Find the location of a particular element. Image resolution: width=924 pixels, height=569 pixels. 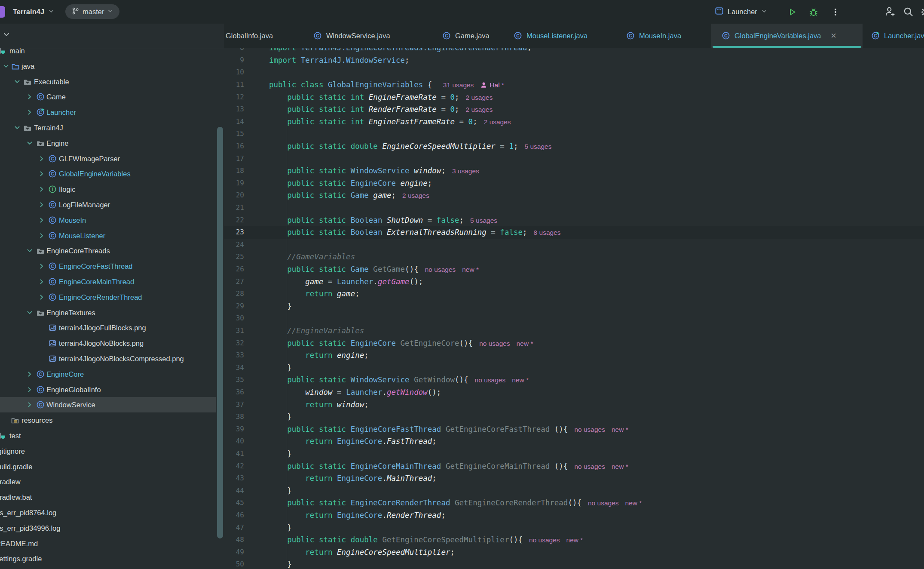

line-number: 13 is located at coordinates (234, 109).